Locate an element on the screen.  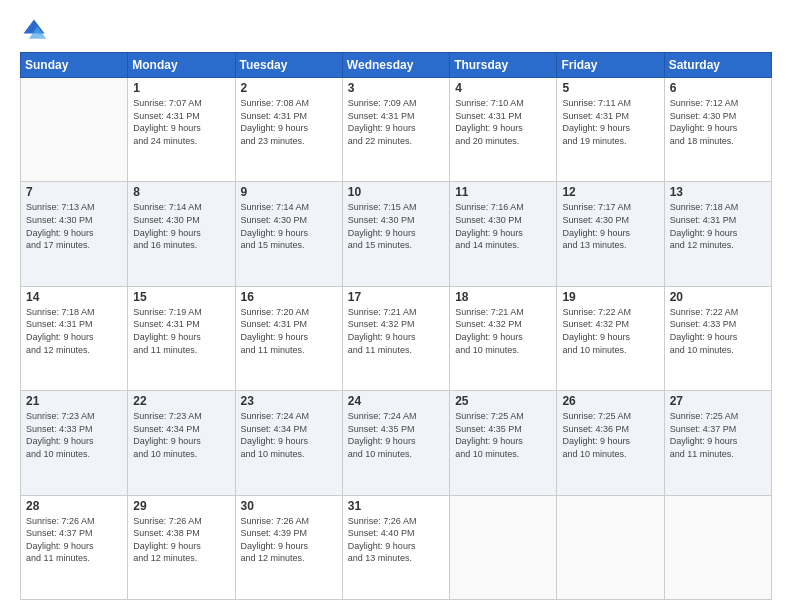
day-number: 9 is located at coordinates (289, 192).